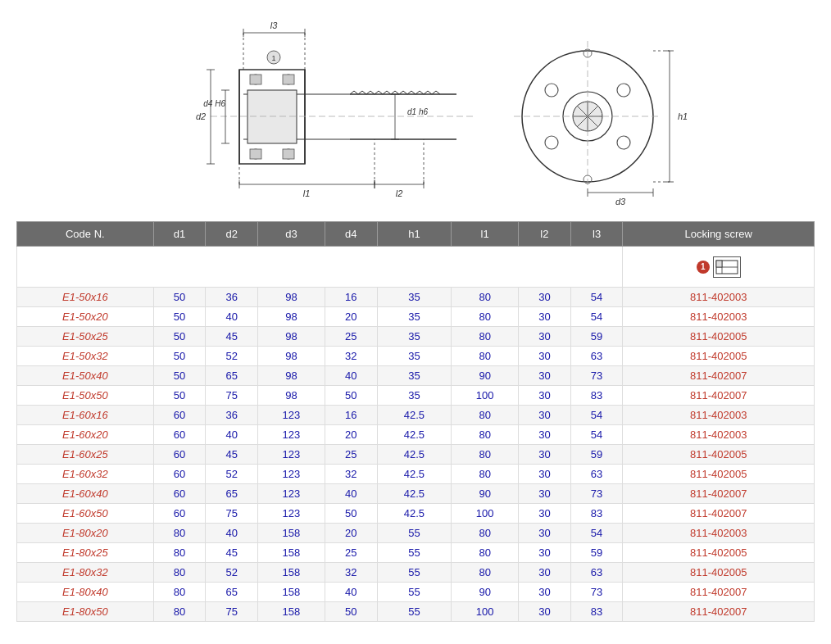 Image resolution: width=831 pixels, height=644 pixels. What do you see at coordinates (597, 337) in the screenshot?
I see `table-cell: 59` at bounding box center [597, 337].